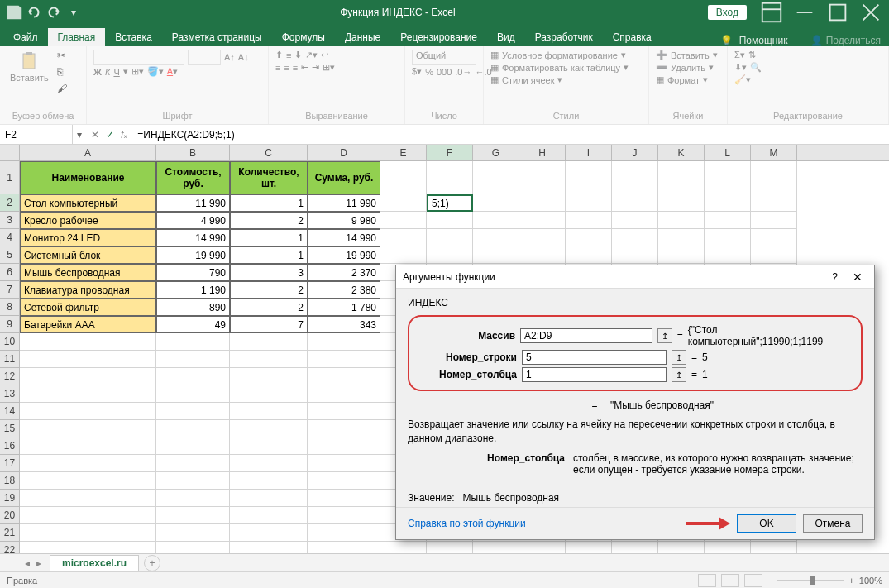 The width and height of the screenshot is (889, 588). I want to click on cell: 4 990, so click(194, 220).